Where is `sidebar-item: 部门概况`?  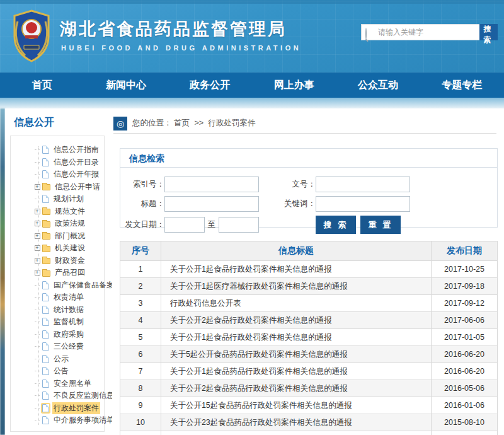
sidebar-item: 部门概况 is located at coordinates (67, 236).